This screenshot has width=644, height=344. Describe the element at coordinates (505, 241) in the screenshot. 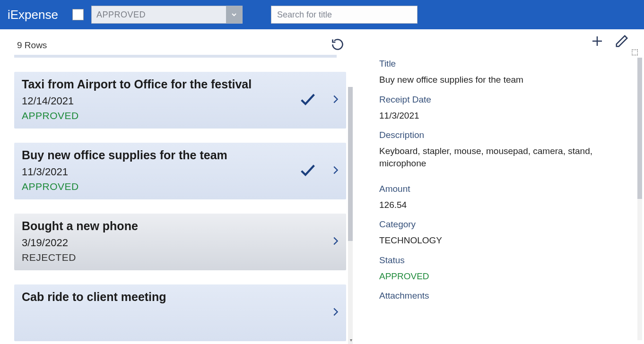

I see `value-category: TECHNOLOGY` at that location.